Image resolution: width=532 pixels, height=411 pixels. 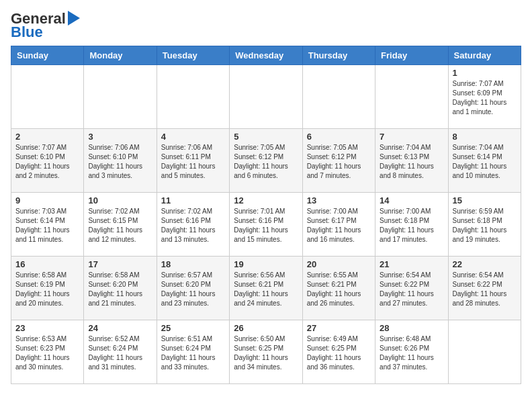 What do you see at coordinates (120, 352) in the screenshot?
I see `calendar-cell: 24Sunrise: 6:52 AM Sunset: 6:24 PM Dayli…` at bounding box center [120, 352].